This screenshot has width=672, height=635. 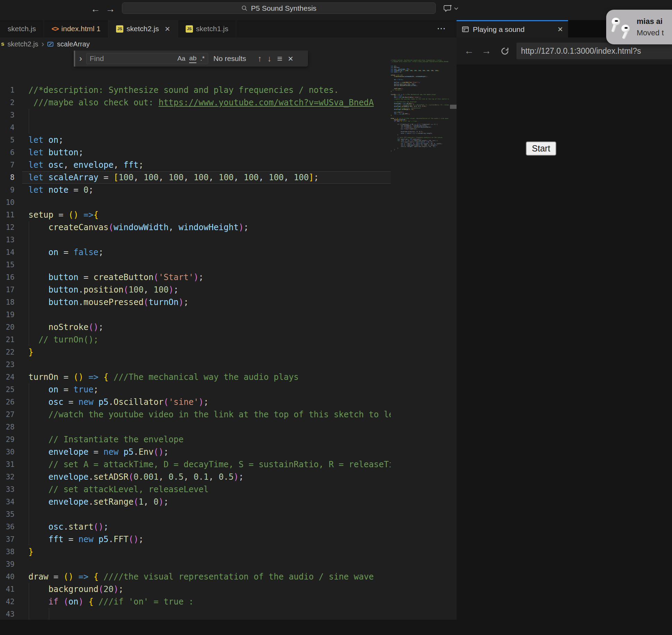 What do you see at coordinates (195, 103) in the screenshot?
I see `code-line: 2 ///maybe also check out: https://www.y…` at bounding box center [195, 103].